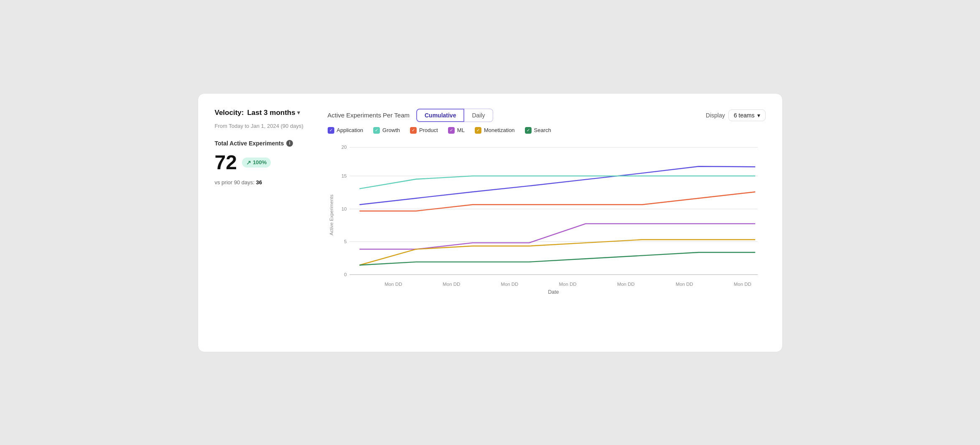 This screenshot has height=445, width=980. I want to click on legend-label-monetization: Monetization, so click(499, 130).